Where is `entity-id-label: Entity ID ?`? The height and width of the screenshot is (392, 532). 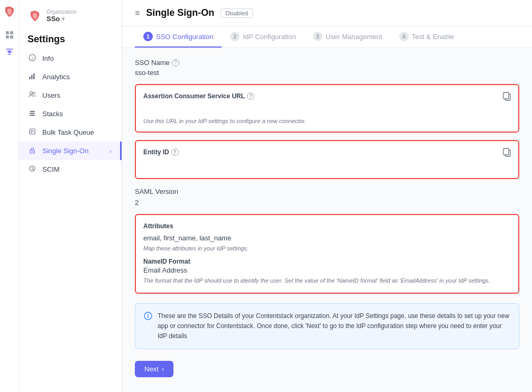 entity-id-label: Entity ID ? is located at coordinates (327, 152).